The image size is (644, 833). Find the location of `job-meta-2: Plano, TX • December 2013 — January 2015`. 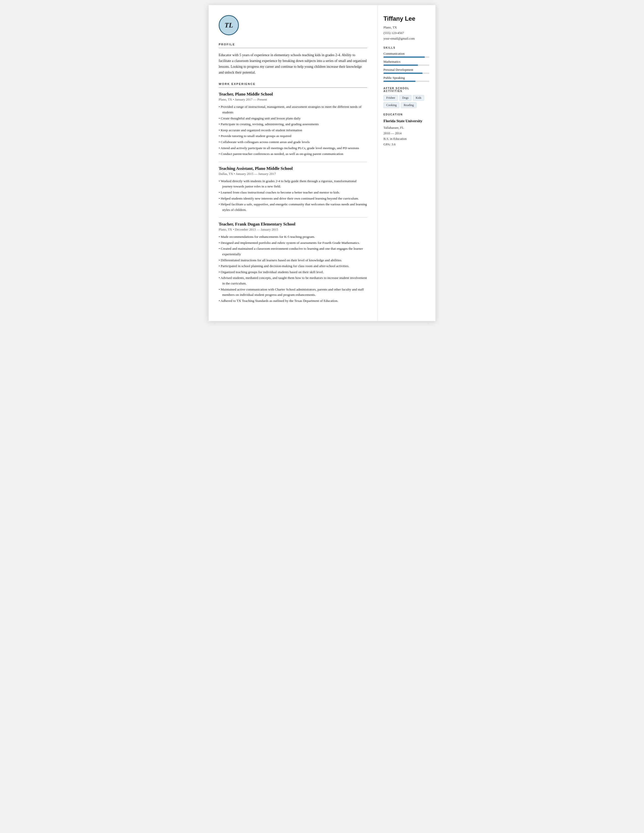

job-meta-2: Plano, TX • December 2013 — January 2015 is located at coordinates (293, 230).